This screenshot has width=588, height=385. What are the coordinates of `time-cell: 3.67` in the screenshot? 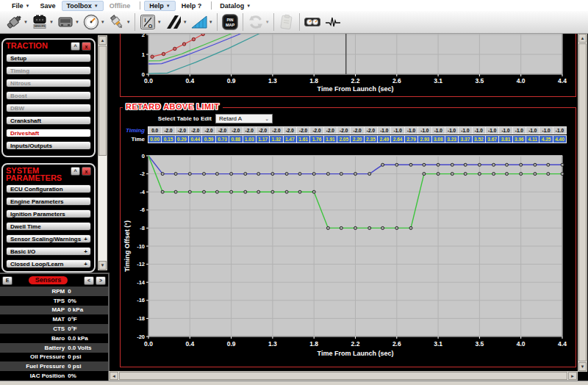 It's located at (492, 140).